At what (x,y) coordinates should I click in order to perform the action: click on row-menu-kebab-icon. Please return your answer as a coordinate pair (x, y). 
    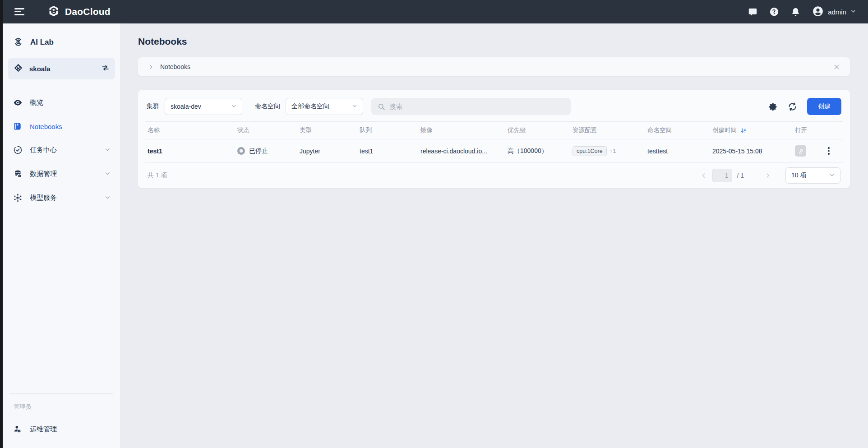
    Looking at the image, I should click on (829, 151).